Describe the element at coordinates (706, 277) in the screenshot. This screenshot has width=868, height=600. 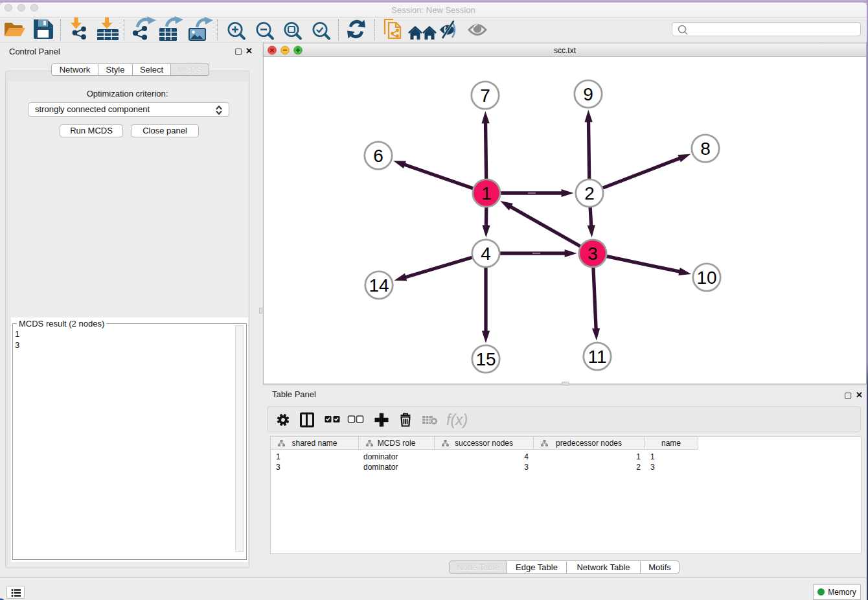
I see `svg-text: 10` at that location.